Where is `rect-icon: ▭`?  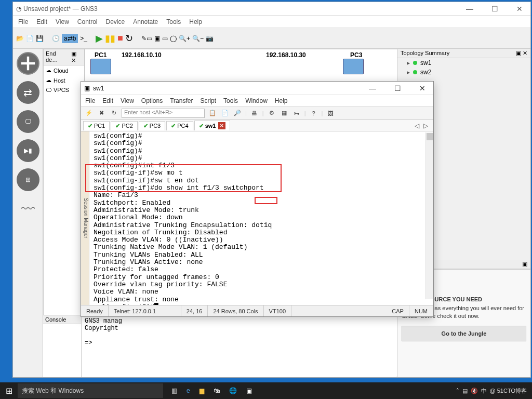
rect-icon: ▭ is located at coordinates (165, 38).